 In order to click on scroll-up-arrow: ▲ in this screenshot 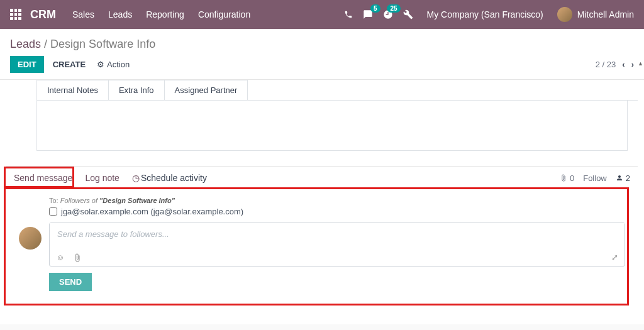, I will do `click(640, 63)`.